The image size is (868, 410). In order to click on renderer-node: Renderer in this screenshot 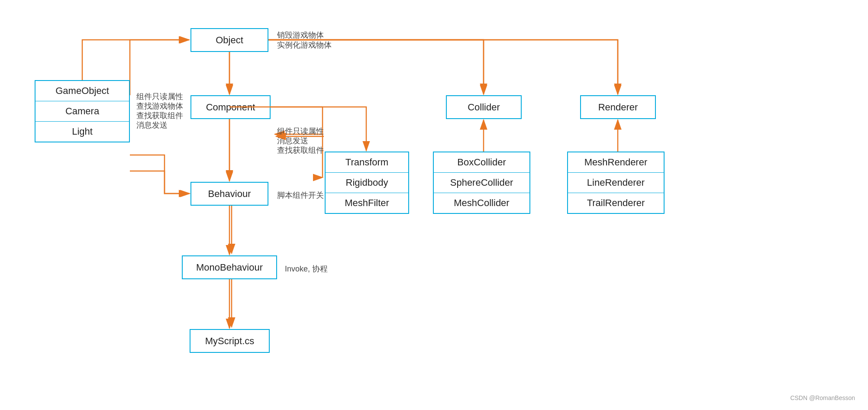, I will do `click(618, 107)`.